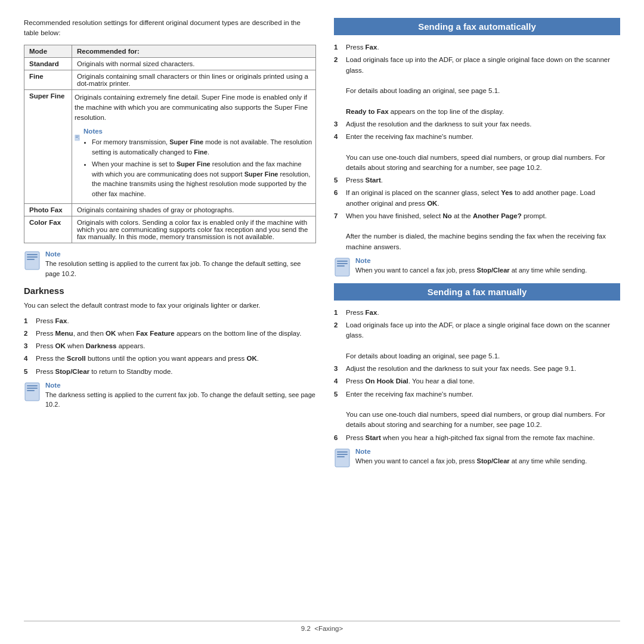  I want to click on darkness-intro: You can select the default contrast mode…, so click(170, 305).